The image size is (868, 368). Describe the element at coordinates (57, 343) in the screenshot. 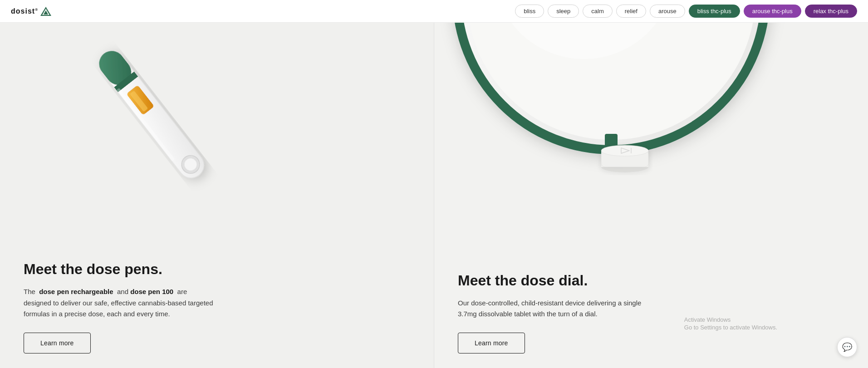

I see `learn-more-pens-button: Learn more` at that location.